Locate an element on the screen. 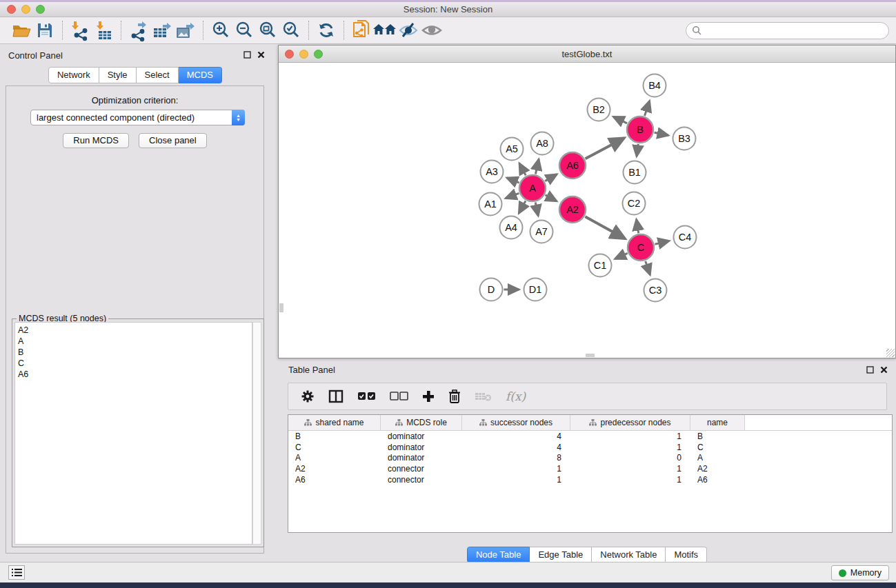  open-session-icon is located at coordinates (21, 30).